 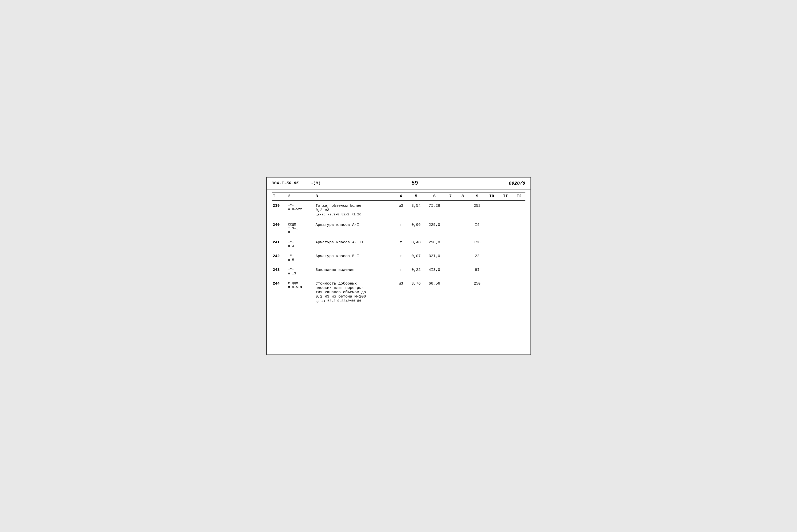 I want to click on table-row: 242-"- п.6Арматура класса В-Iт0,0732I,02…, so click(x=399, y=257).